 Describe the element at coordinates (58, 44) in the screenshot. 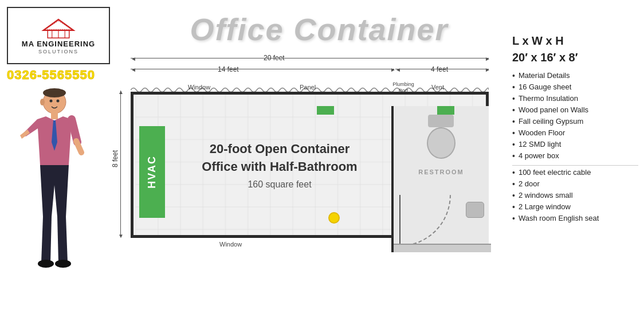

I see `company-name: MA ENGINEERING` at that location.